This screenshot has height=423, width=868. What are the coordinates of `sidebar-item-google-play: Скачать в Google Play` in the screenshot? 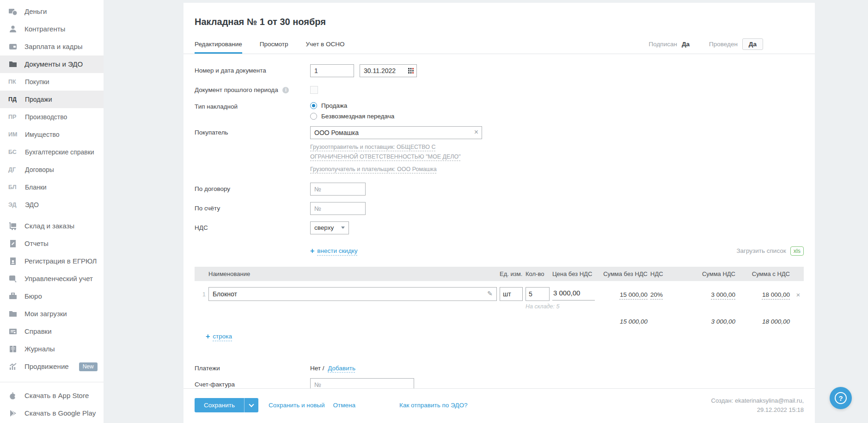 It's located at (52, 413).